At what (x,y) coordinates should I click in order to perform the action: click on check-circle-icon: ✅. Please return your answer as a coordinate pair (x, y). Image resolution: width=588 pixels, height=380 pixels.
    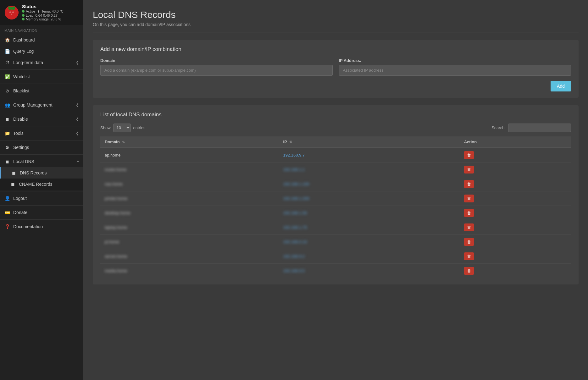
    Looking at the image, I should click on (7, 77).